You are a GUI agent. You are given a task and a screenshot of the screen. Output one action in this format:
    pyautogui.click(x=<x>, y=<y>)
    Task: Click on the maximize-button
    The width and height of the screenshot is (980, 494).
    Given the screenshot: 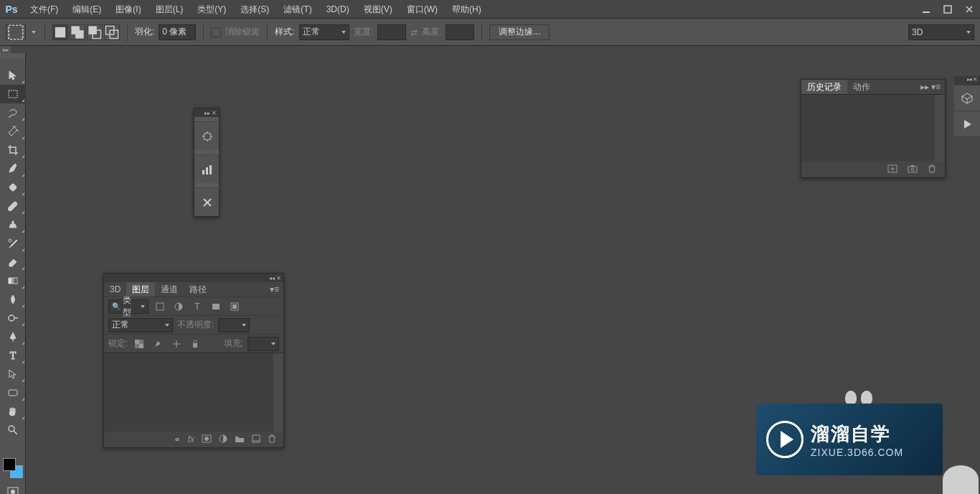 What is the action you would take?
    pyautogui.click(x=948, y=9)
    